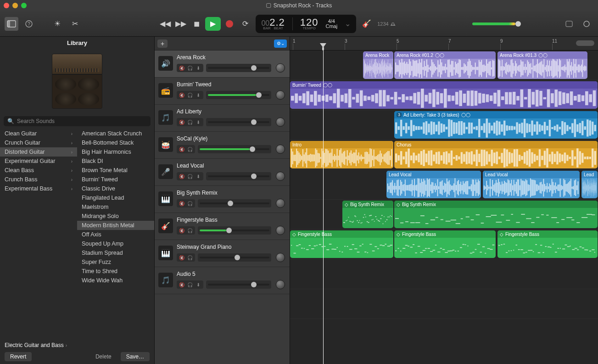 Image resolution: width=598 pixels, height=364 pixels. What do you see at coordinates (444, 185) in the screenshot?
I see `track-lane: Lead VocalLead VocalLead` at bounding box center [444, 185].